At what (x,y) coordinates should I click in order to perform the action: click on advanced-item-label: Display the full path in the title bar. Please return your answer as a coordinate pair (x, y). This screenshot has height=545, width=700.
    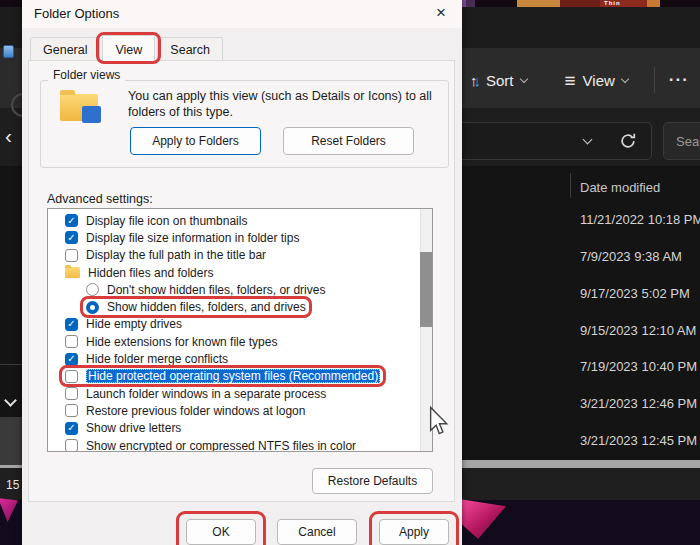
    Looking at the image, I should click on (176, 255).